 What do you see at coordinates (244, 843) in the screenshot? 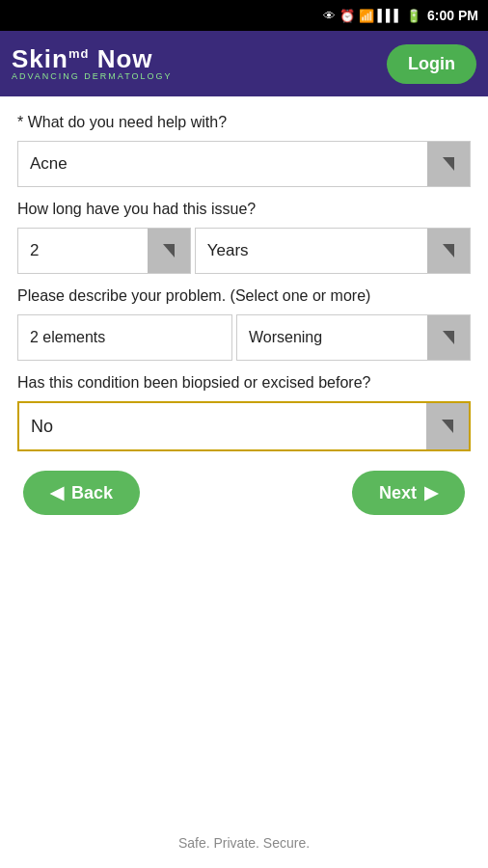
I see `footer: Safe. Private. Secure.` at bounding box center [244, 843].